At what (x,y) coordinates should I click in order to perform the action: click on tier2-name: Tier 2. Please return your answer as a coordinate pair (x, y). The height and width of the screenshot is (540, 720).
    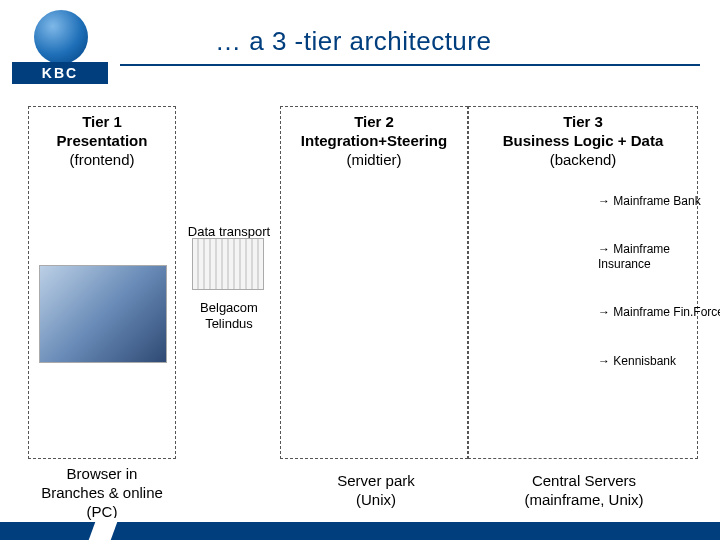
    Looking at the image, I should click on (374, 122).